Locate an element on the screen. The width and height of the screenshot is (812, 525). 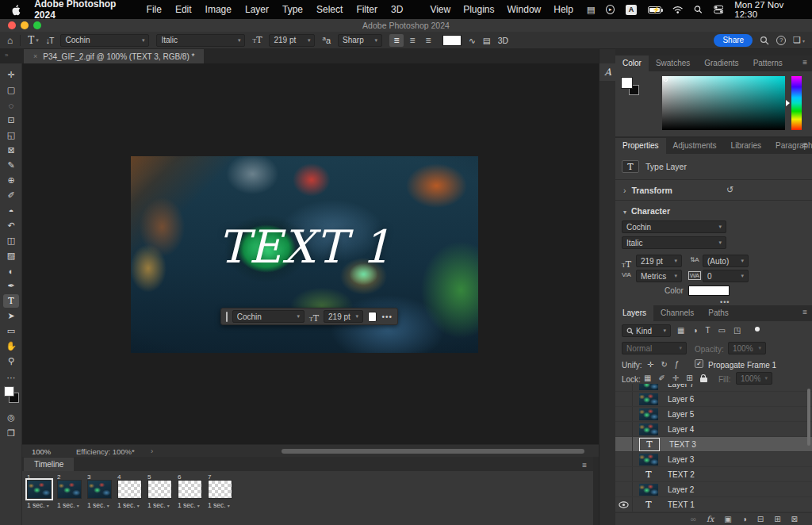
horizontal-scrollbar is located at coordinates (433, 451).